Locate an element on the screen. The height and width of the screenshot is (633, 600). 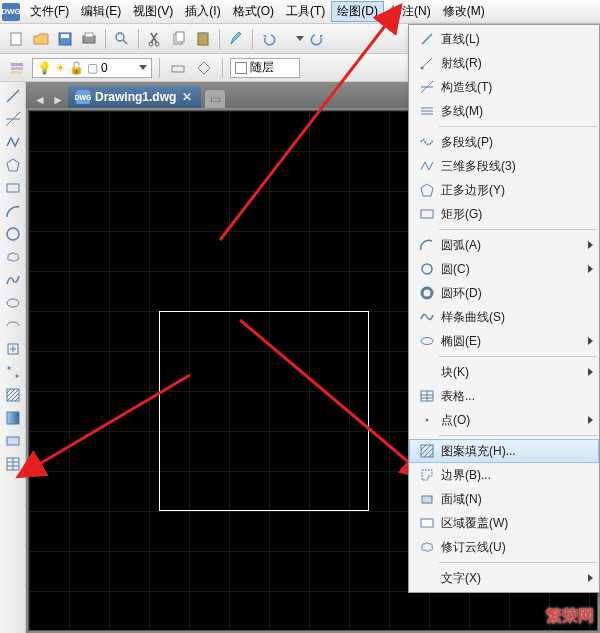
menu-item-rect: 矩形(G) is located at coordinates (504, 214).